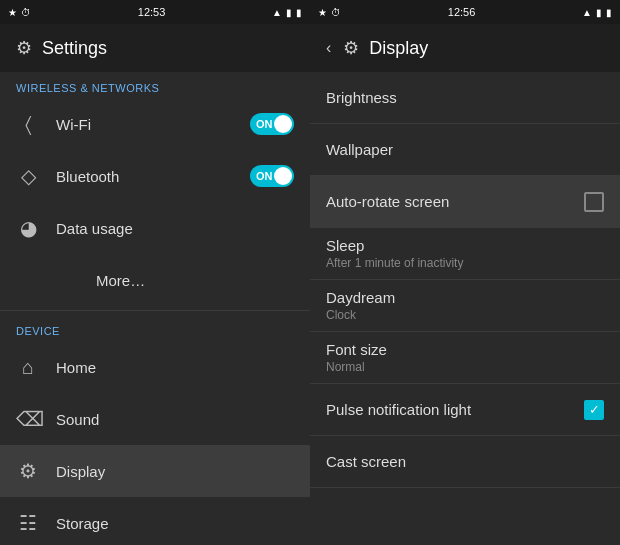  I want to click on cast-screen-main: Cast screen, so click(465, 462).